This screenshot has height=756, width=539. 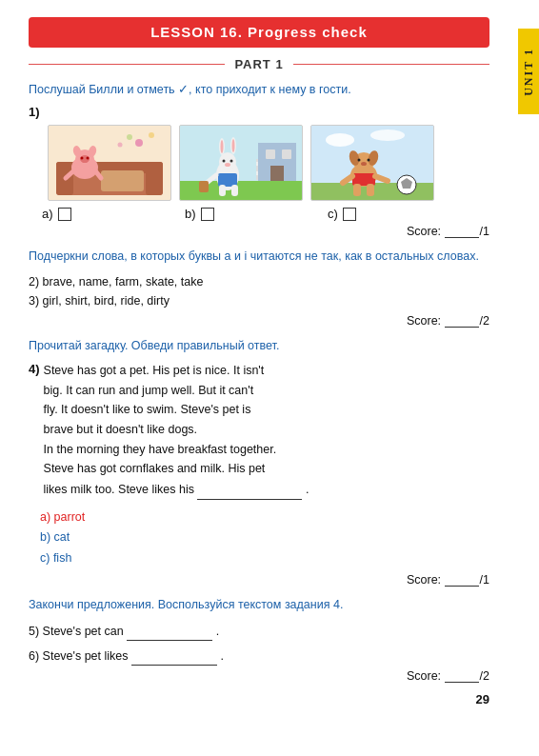 I want to click on unit-tab: UNIT 1, so click(x=529, y=71).